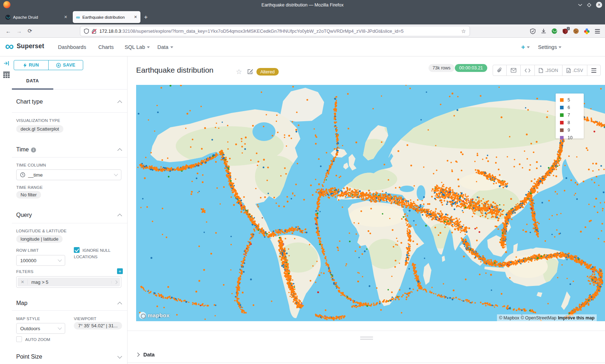  I want to click on map-style-label: MAP STYLE, so click(28, 319).